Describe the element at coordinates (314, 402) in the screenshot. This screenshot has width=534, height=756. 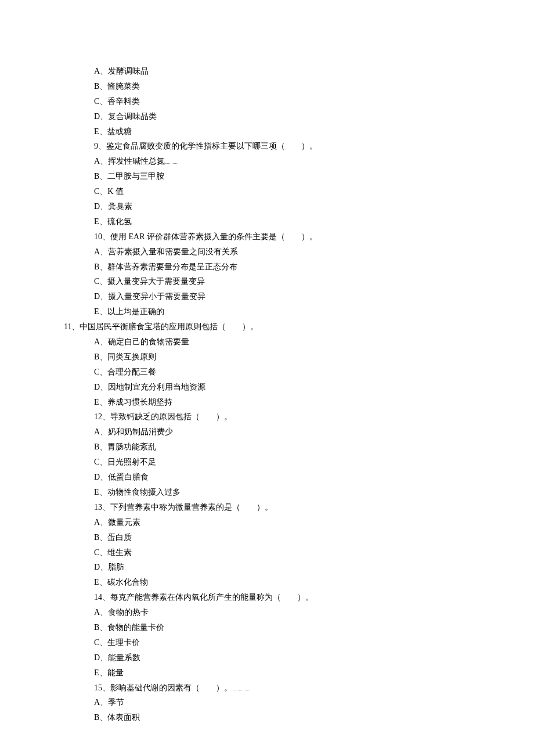
I see `option-e: E、养成习惯长期坚持` at that location.